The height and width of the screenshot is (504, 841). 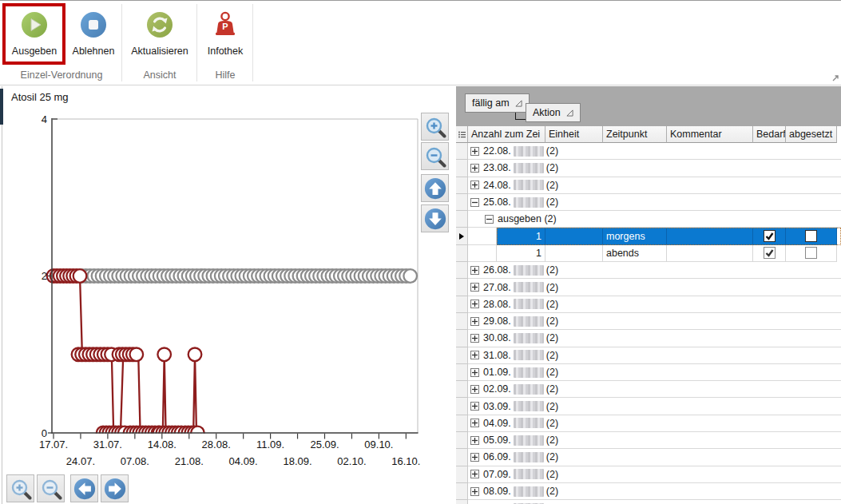 I want to click on column-header-kommentar: Kommentar, so click(x=710, y=134).